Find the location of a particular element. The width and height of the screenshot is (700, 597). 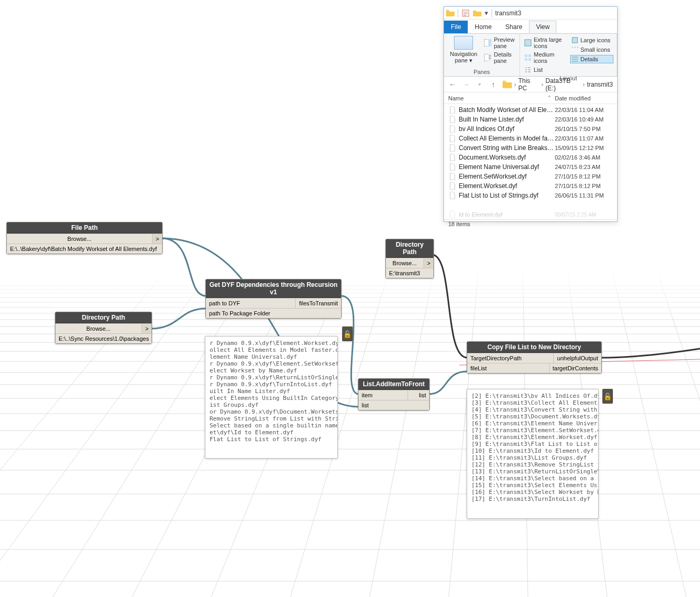

node-directory-path-transmit: Directory Path Browse... > E:\transmit3 is located at coordinates (410, 259).